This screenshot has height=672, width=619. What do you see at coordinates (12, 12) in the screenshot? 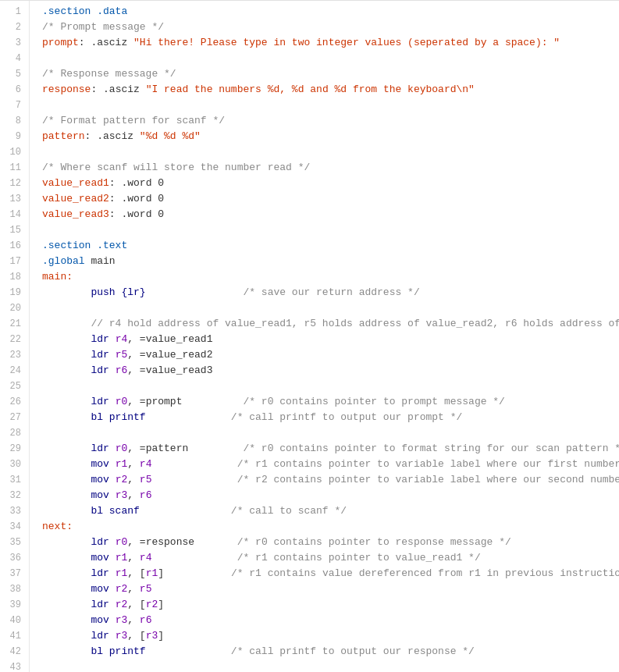
I see `line-number: 1` at bounding box center [12, 12].